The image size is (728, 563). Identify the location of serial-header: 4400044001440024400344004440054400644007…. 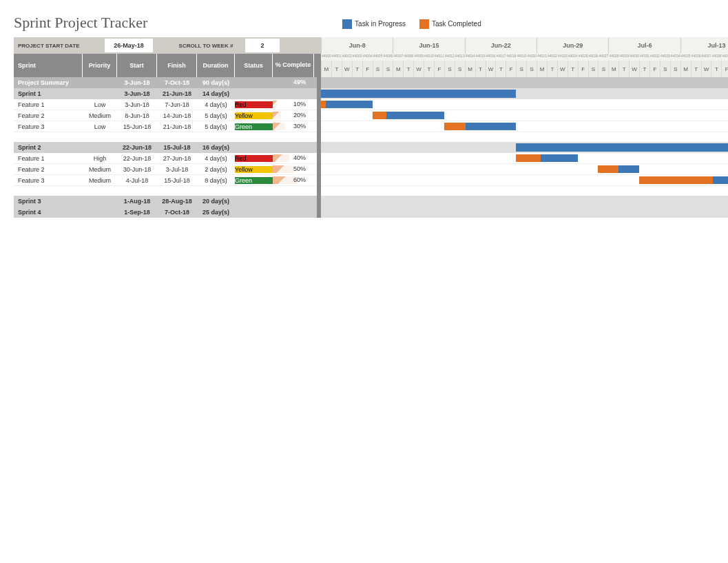
(525, 57).